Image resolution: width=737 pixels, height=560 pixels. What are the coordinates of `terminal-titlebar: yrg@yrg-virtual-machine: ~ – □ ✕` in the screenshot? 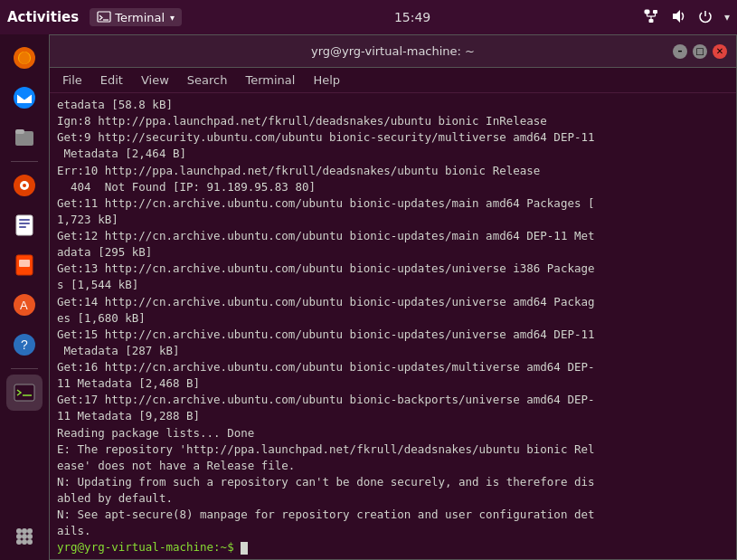 It's located at (392, 52).